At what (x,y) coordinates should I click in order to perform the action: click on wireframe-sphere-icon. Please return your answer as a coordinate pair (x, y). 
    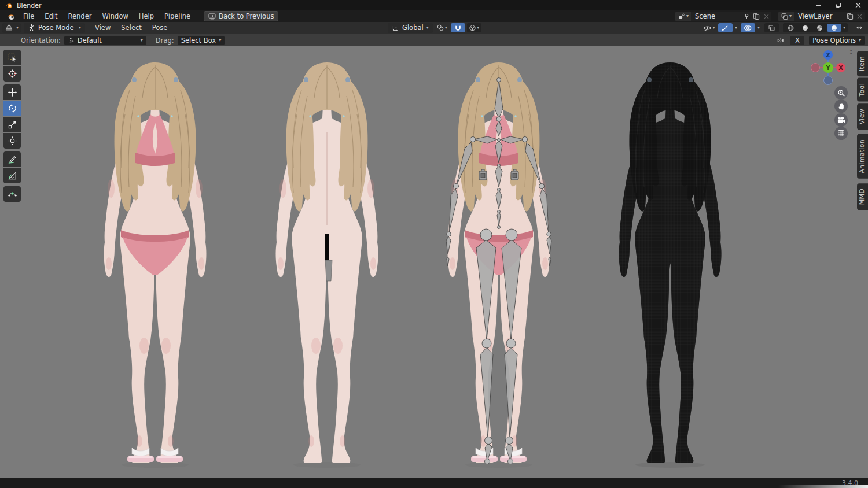
    Looking at the image, I should click on (790, 28).